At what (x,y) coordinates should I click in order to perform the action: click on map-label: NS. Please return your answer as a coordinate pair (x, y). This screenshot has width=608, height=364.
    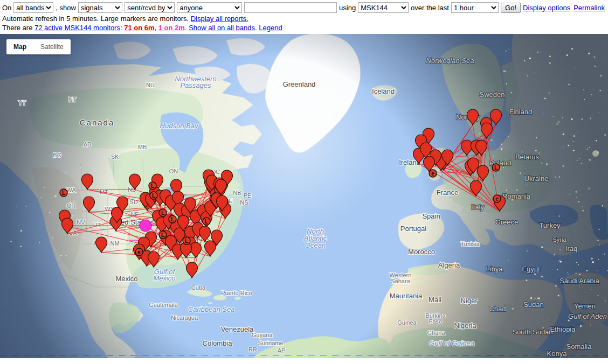
    Looking at the image, I should click on (244, 202).